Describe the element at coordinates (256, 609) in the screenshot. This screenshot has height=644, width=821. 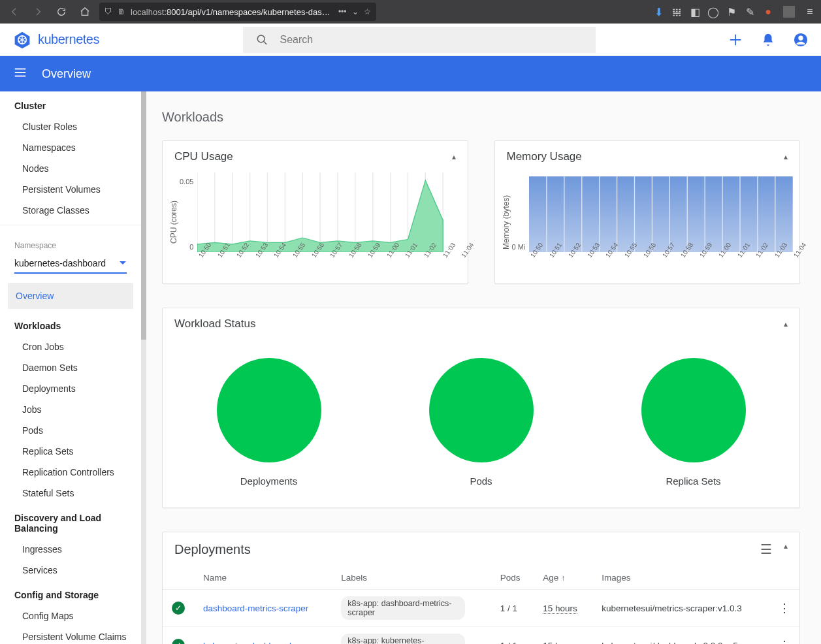
I see `deployment-link: dashboard-metrics-scraper` at that location.